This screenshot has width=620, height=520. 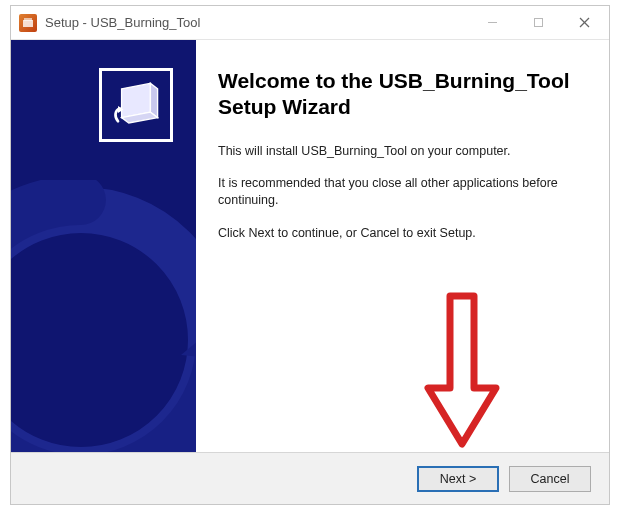 What do you see at coordinates (584, 23) in the screenshot?
I see `close-button` at bounding box center [584, 23].